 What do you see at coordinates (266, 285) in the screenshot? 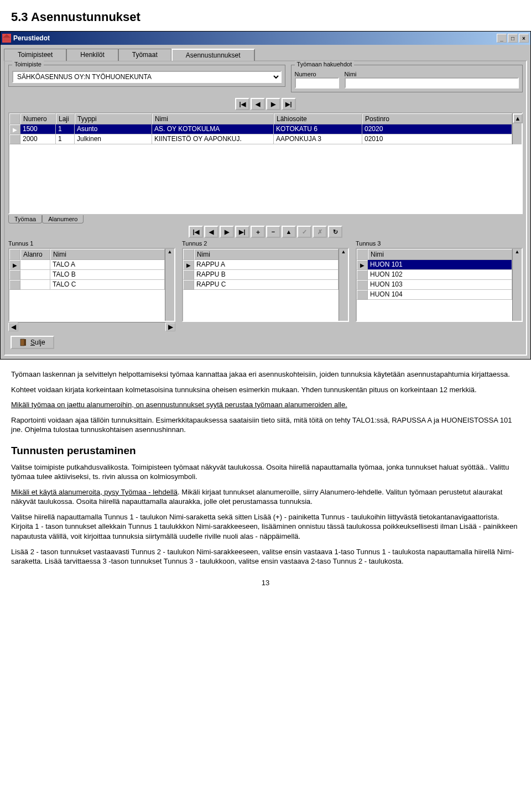
I see `tunnus2-grid: Nimi ▶ RAPPU A RAPPU B RAPPU C` at bounding box center [266, 285].